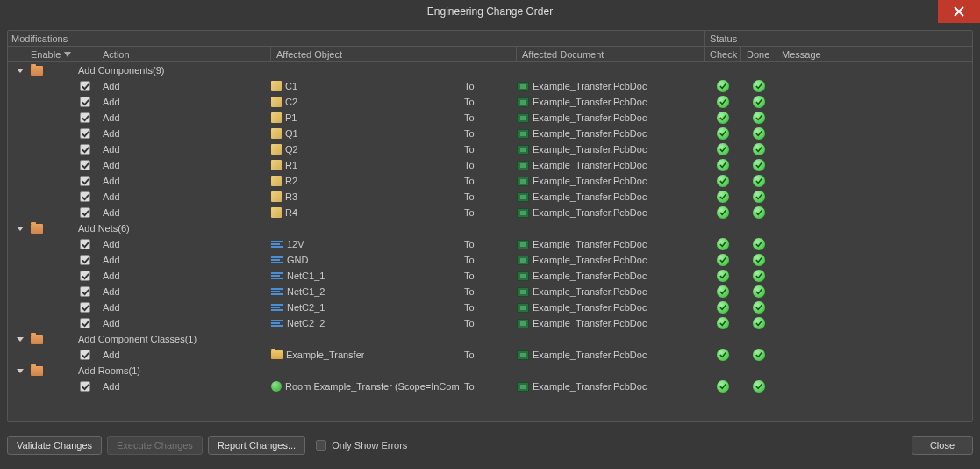 Image resolution: width=980 pixels, height=469 pixels. What do you see at coordinates (490, 86) in the screenshot?
I see `eco-item-row: AddC1ToExample_Transfer.PcbDoc` at bounding box center [490, 86].